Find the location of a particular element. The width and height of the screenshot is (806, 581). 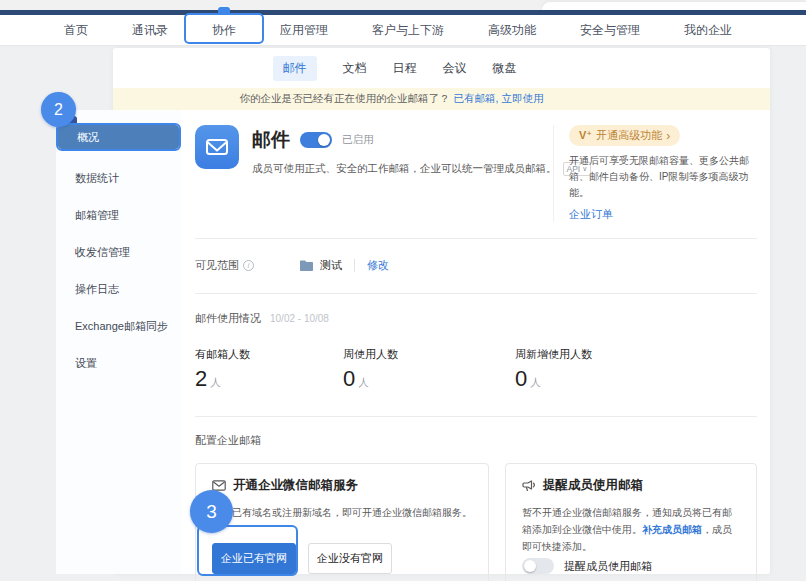

card-remind-description: 暂不开通企业微信邮箱服务，通知成员将已有邮箱添加到企业微信中使用。补充成员邮箱，… is located at coordinates (631, 530).